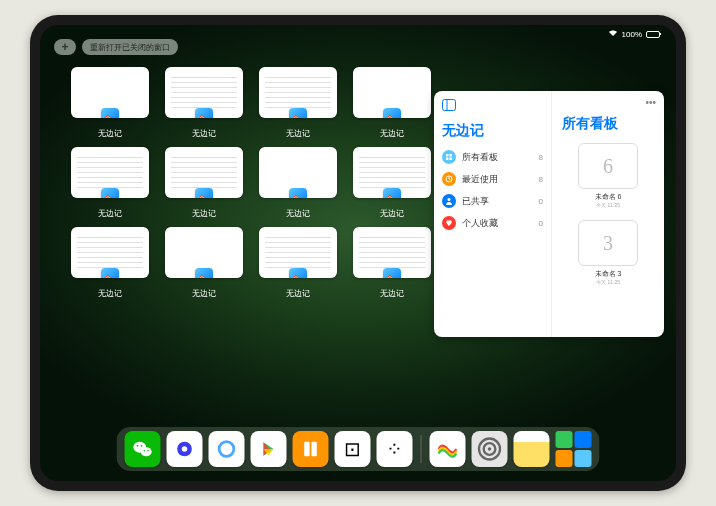  I want to click on sidebar-toggle-icon, so click(492, 106).